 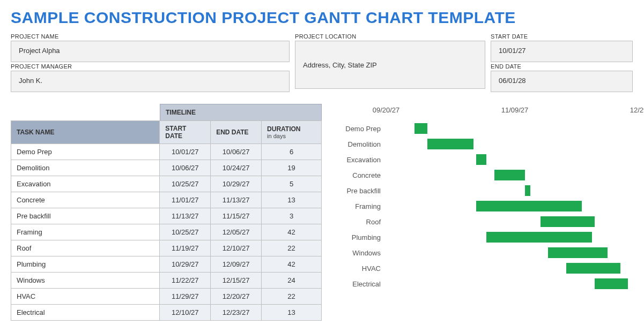 I want to click on task-start-cell: 10/25/27, so click(x=186, y=184).